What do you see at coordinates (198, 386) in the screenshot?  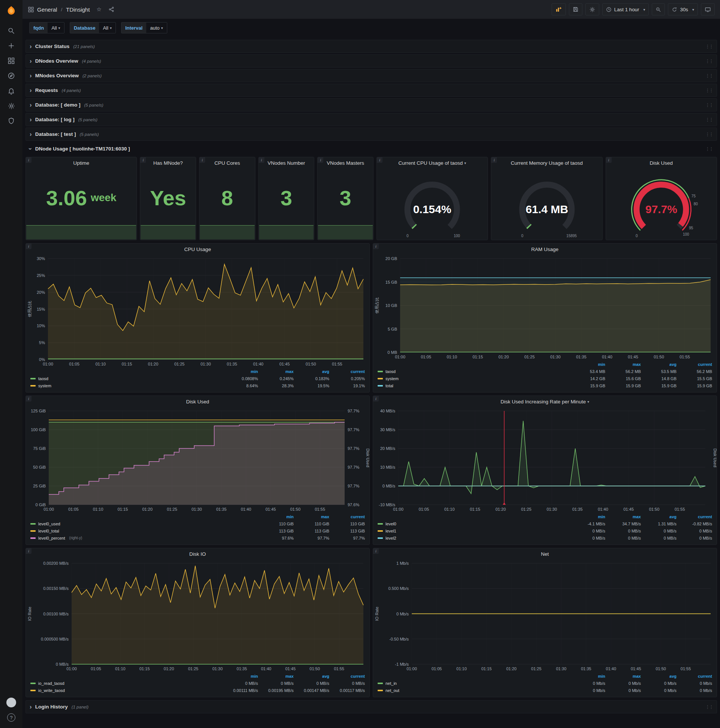 I see `legend-series-row: system8.64%28.3%19.5%19.1%` at bounding box center [198, 386].